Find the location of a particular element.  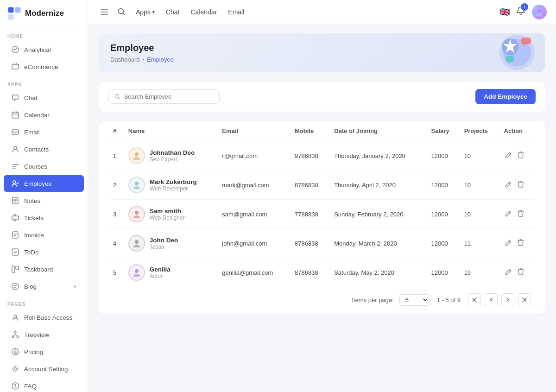

sidebar-section-pages: PAGES Roll Base Access Treeview Pricing … is located at coordinates (44, 344).